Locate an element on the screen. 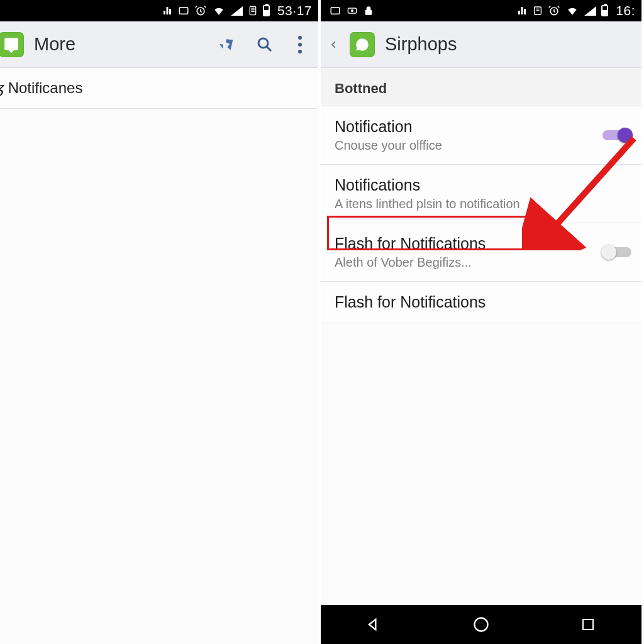 Image resolution: width=644 pixels, height=644 pixels. list-item-notifications: Notifications A itens linthed plsin to n… is located at coordinates (481, 194).